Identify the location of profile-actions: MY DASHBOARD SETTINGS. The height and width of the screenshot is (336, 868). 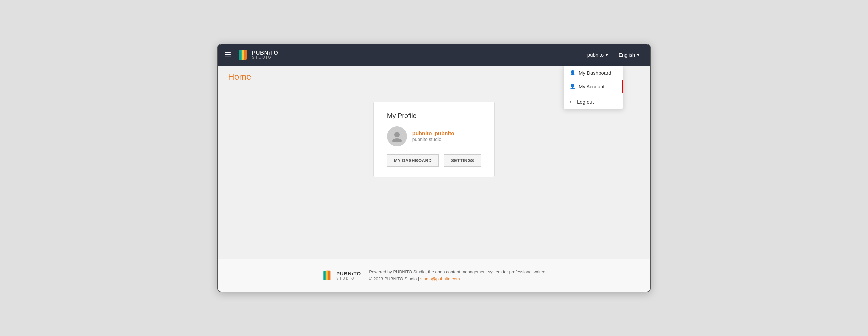
(434, 160).